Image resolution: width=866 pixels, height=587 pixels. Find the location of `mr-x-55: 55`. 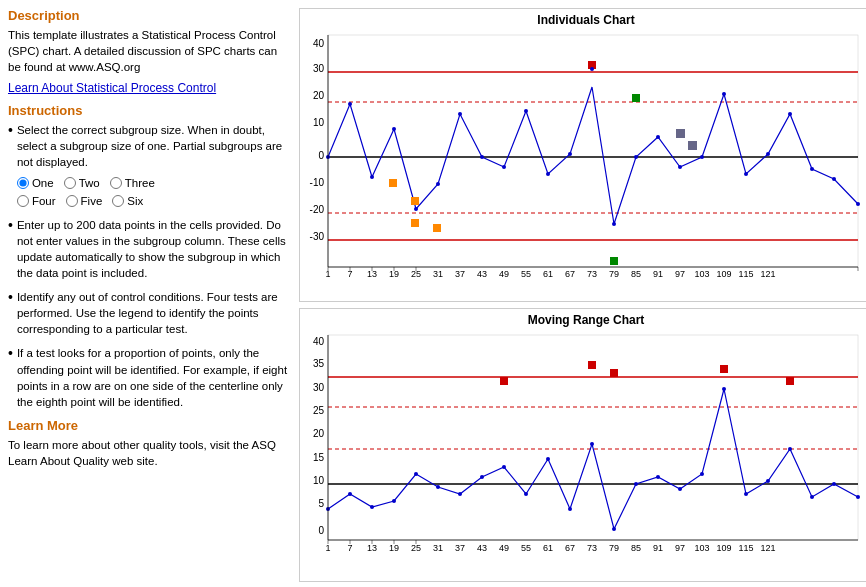

mr-x-55: 55 is located at coordinates (526, 548).